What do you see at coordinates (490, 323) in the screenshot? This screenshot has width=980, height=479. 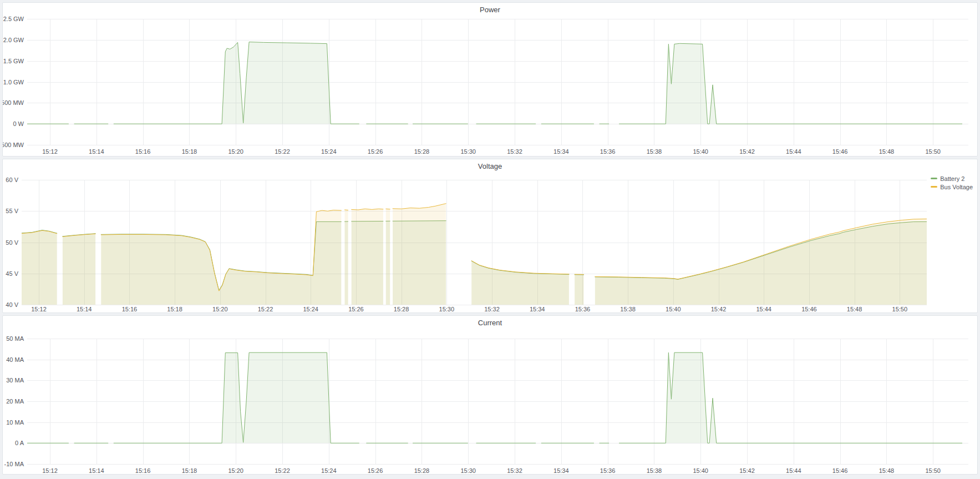 I see `panel-title-current: Current` at bounding box center [490, 323].